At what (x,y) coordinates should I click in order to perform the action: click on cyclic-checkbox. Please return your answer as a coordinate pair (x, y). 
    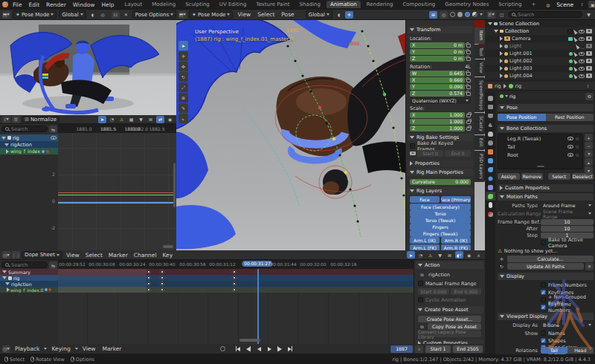
    Looking at the image, I should click on (421, 300).